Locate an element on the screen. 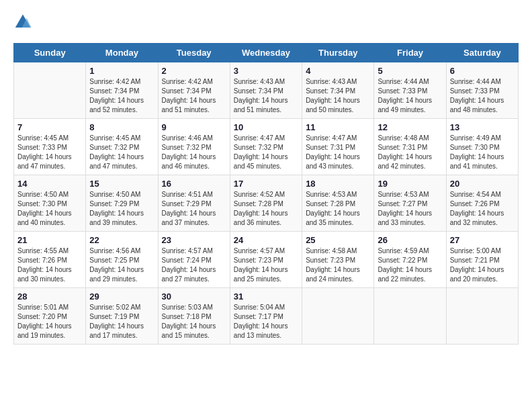 The height and width of the screenshot is (411, 532). calendar-cell: 16Sunrise: 4:51 AMSunset: 7:29 PMDayligh… is located at coordinates (193, 203).